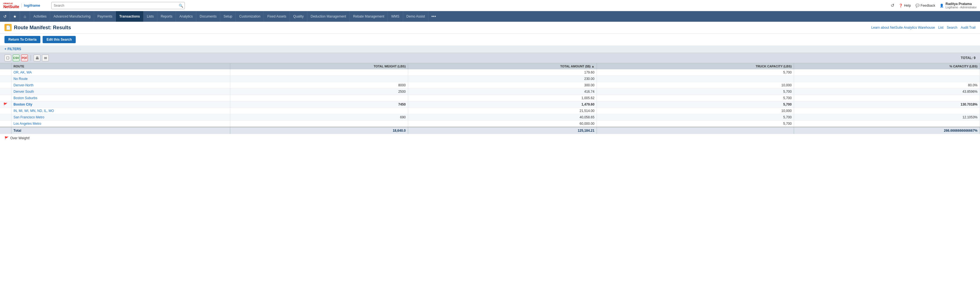  I want to click on nav-item-rebate-management: Rebate Management, so click(369, 16).